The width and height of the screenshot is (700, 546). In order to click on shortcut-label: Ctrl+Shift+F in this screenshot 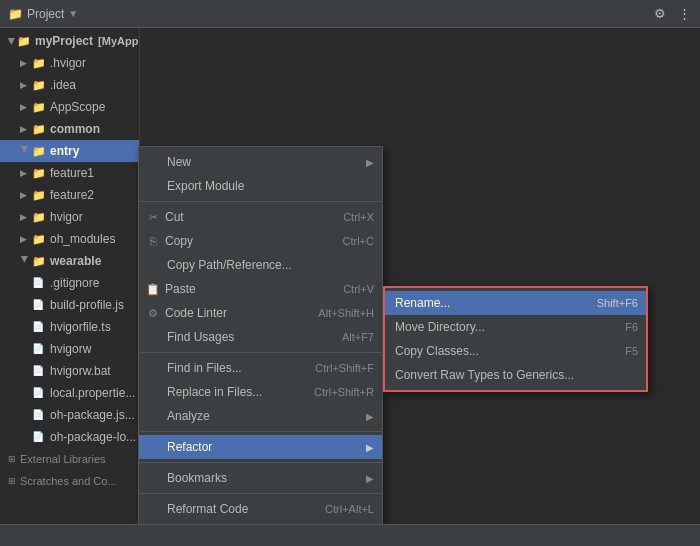, I will do `click(344, 368)`.